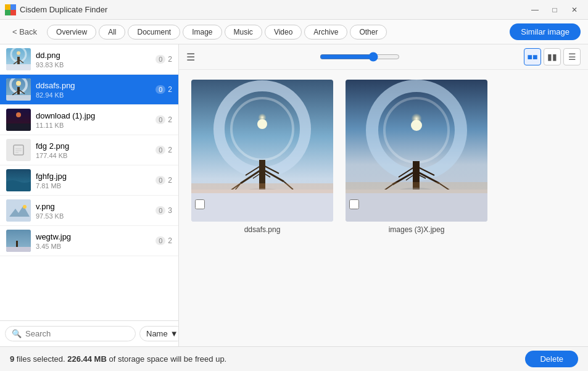 The width and height of the screenshot is (588, 371). Describe the element at coordinates (416, 157) in the screenshot. I see `image-card-2: images (3)X.jpeg` at that location.